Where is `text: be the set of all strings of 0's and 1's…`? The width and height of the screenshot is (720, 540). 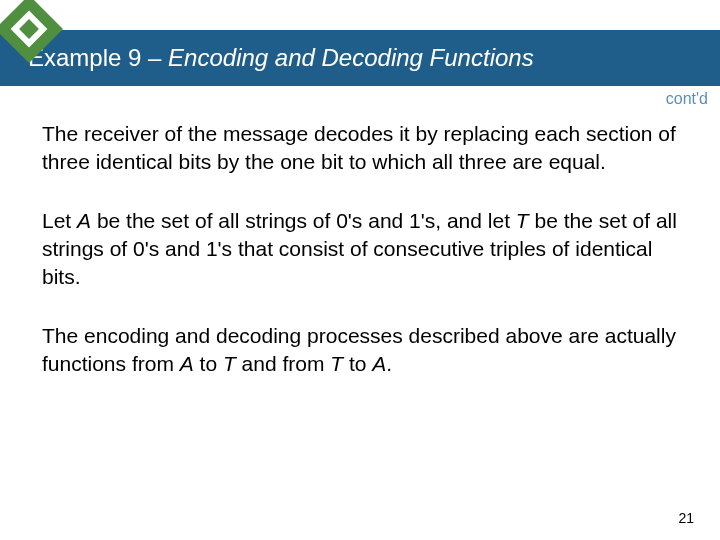 text: be the set of all strings of 0's and 1's… is located at coordinates (304, 220).